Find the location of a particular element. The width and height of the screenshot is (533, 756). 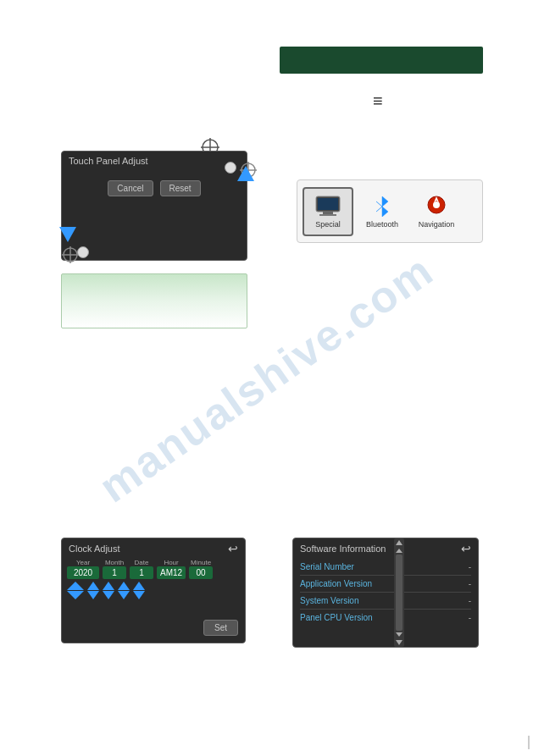

clock-adjust-box: Clock Adjust ↩ Year 2020 Month 1 Date 1 … is located at coordinates (153, 591).